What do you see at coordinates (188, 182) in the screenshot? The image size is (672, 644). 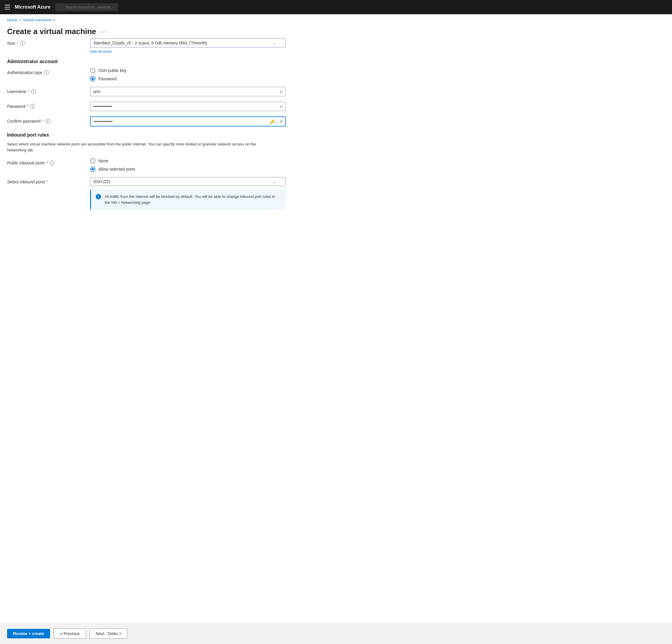 I see `select-ports-dropdown: SSH (22) ⌄` at bounding box center [188, 182].